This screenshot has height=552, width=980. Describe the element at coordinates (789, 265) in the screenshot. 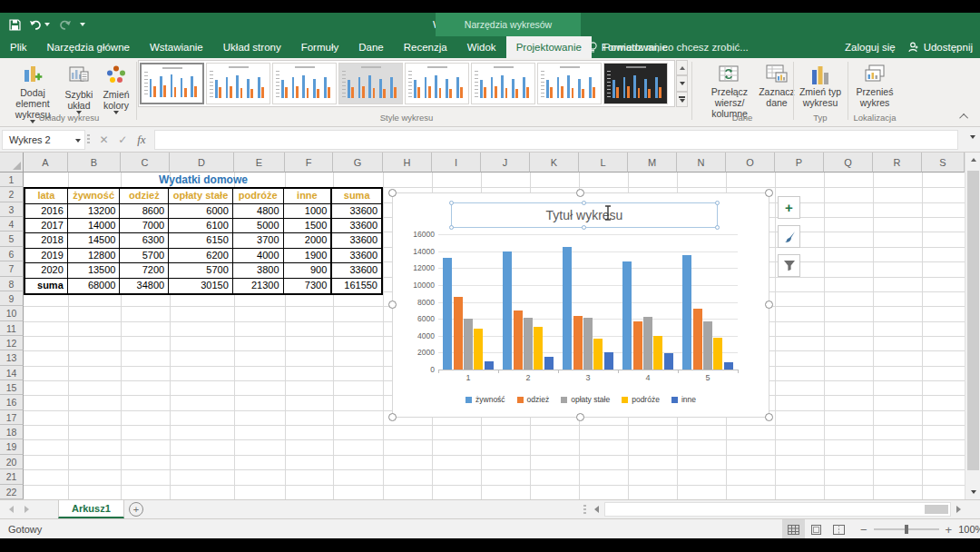

I see `chart-filters-button` at that location.